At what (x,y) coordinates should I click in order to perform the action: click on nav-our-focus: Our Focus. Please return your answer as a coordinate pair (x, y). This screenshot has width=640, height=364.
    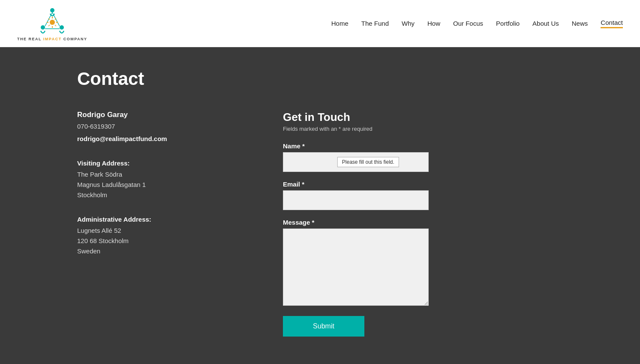
    Looking at the image, I should click on (468, 23).